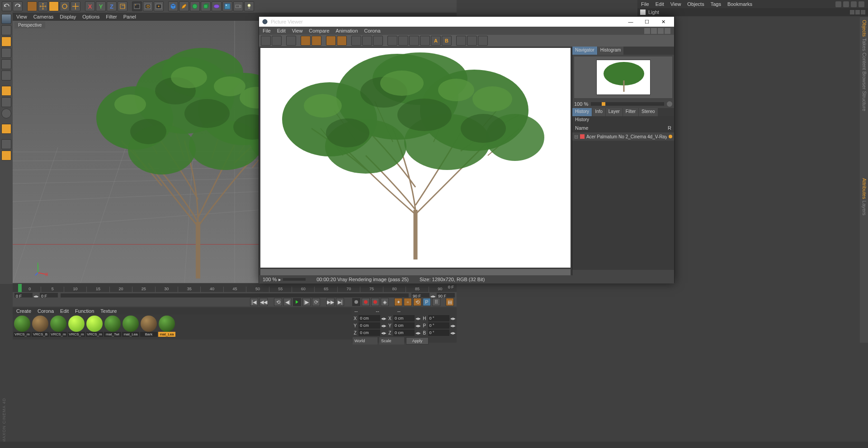 This screenshot has width=868, height=448. I want to click on a-icon: A, so click(436, 41).